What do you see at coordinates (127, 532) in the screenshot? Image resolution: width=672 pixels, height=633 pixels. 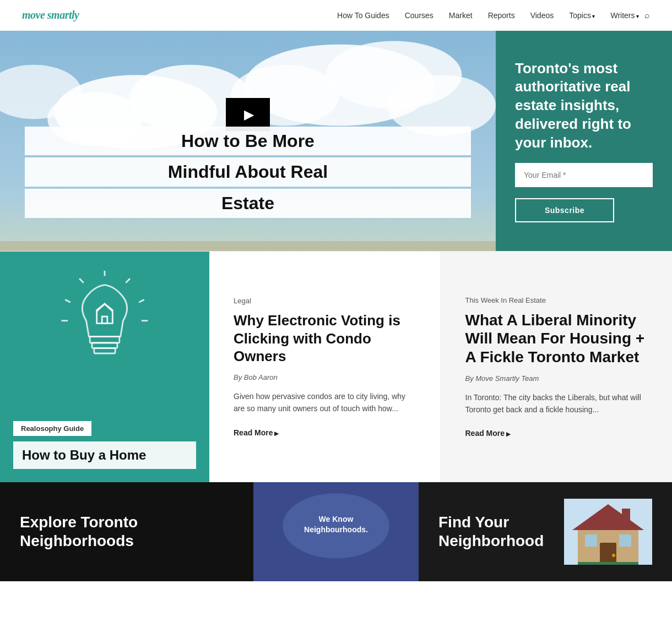 I see `promo-left: Explore Toronto Neighborhoods` at bounding box center [127, 532].